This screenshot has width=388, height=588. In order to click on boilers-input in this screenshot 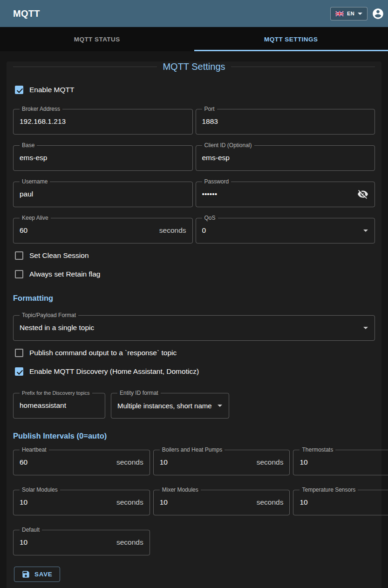, I will do `click(206, 462)`.